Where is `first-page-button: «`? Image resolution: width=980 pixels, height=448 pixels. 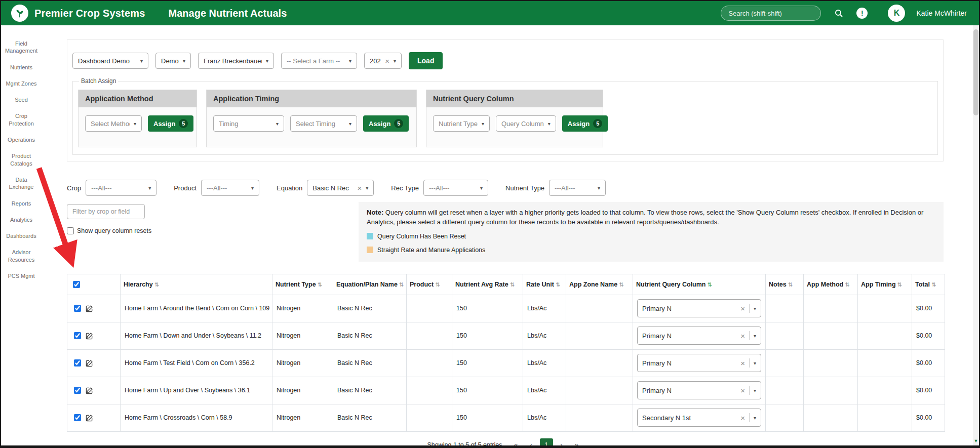 first-page-button: « is located at coordinates (516, 443).